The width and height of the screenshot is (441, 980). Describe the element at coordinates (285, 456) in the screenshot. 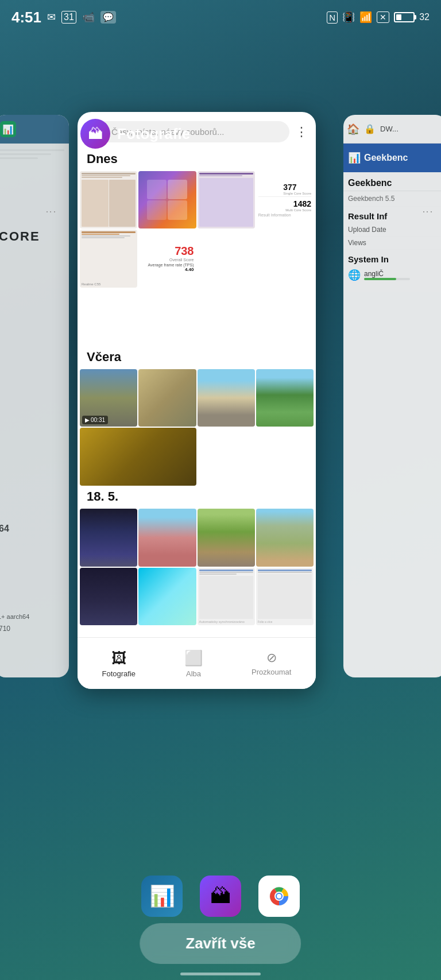

I see `empty2` at that location.